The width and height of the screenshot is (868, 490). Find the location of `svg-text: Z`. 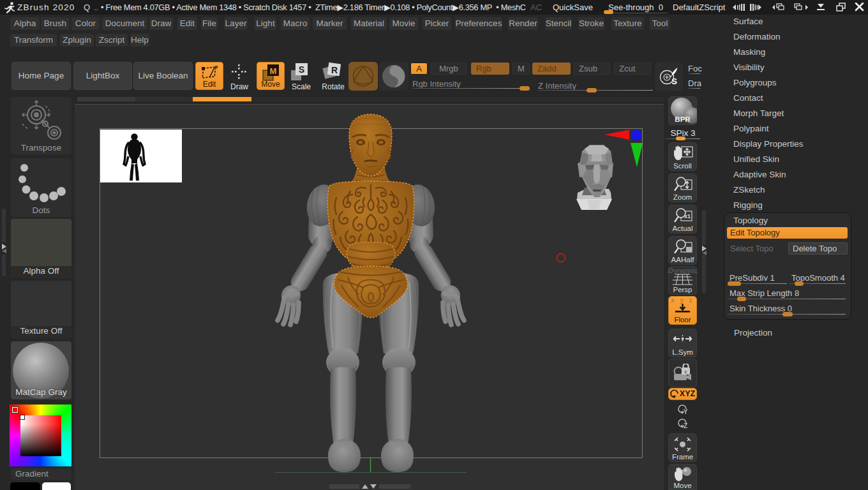

svg-text: Z is located at coordinates (685, 426).